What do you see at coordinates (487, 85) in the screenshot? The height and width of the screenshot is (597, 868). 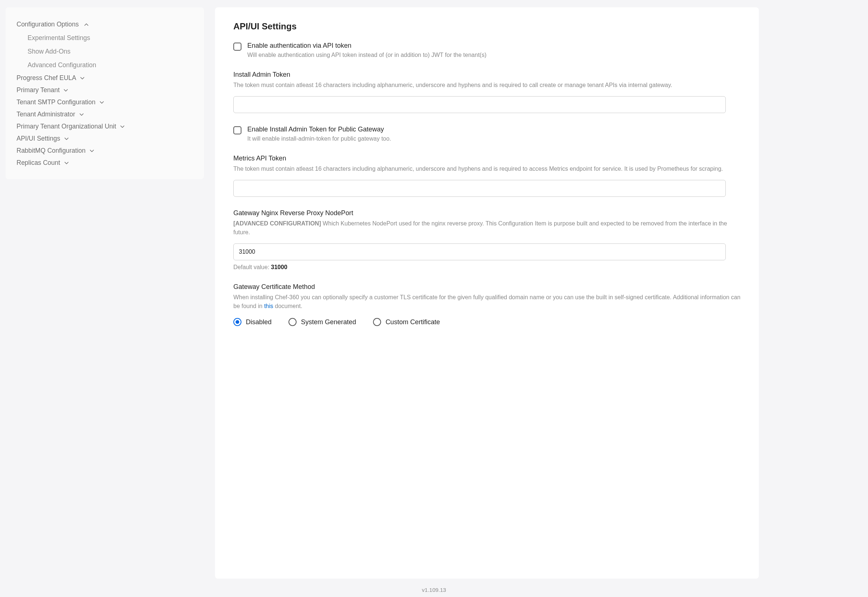 I see `install-admin-token-desc: The token must contain atleast 16 charac…` at bounding box center [487, 85].